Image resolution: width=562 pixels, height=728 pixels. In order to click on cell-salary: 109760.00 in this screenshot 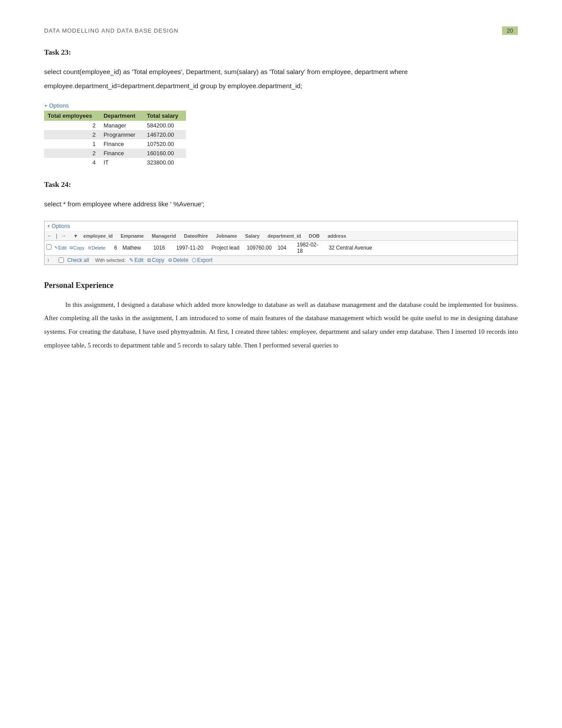, I will do `click(260, 248)`.